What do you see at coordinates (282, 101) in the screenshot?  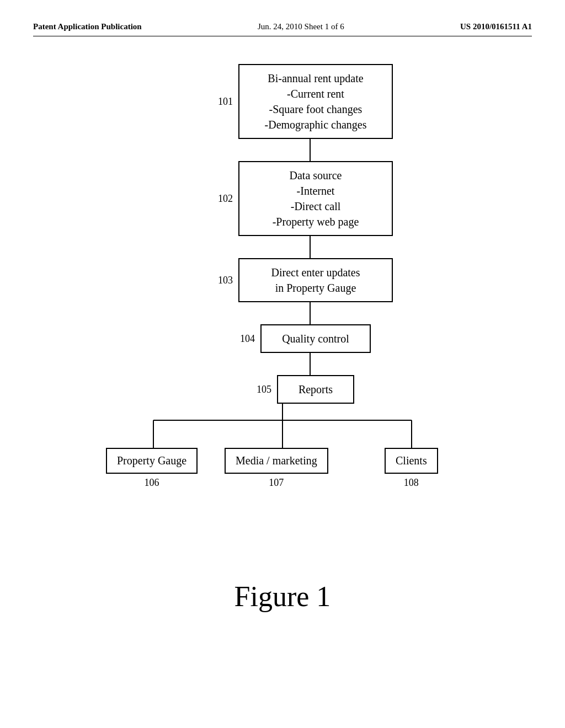 I see `flow-node-101: 101 Bi-annual rent update -Current rent …` at bounding box center [282, 101].